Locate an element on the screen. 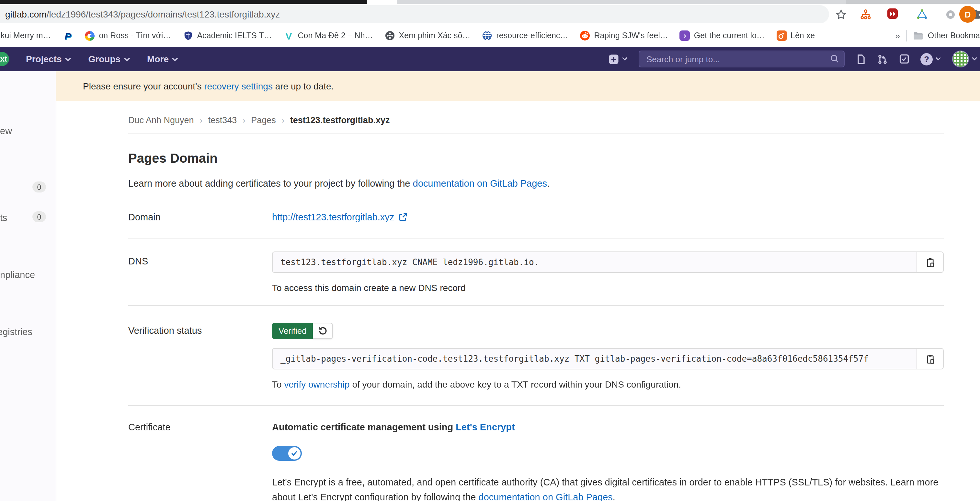 This screenshot has width=980, height=501. bookmark-item: on Ross - Tìm với… is located at coordinates (128, 36).